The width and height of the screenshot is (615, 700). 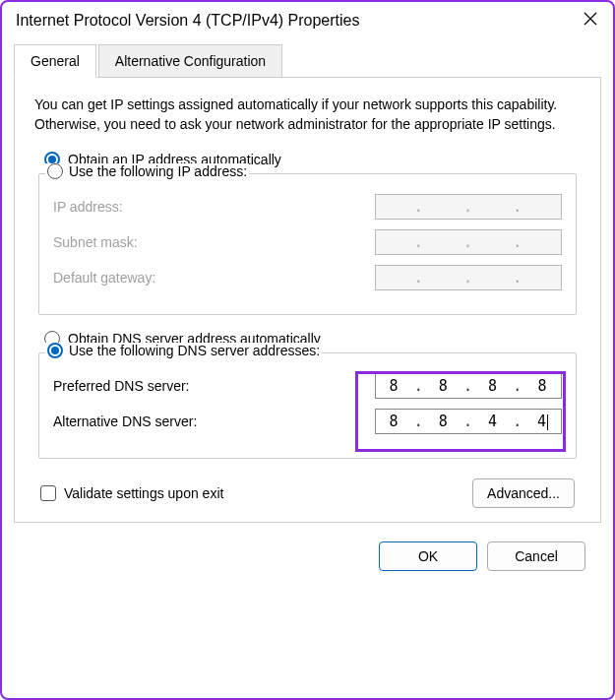 What do you see at coordinates (55, 171) in the screenshot?
I see `radio-ip-manual` at bounding box center [55, 171].